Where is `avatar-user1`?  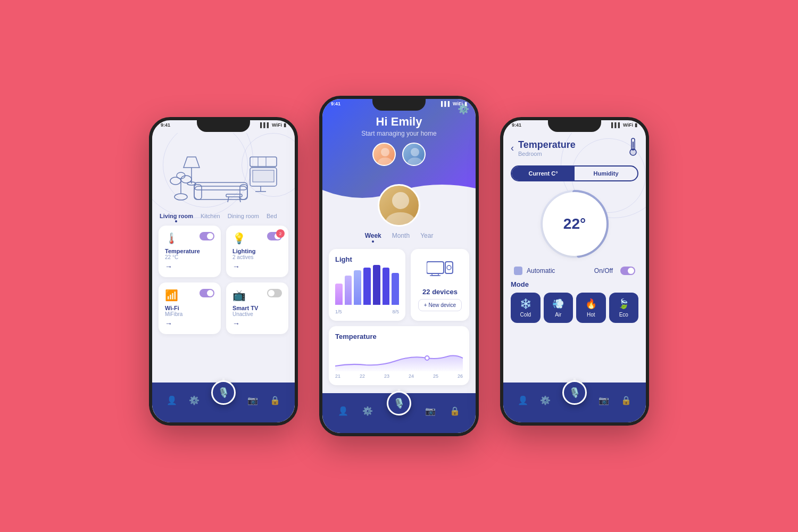
avatar-user1 is located at coordinates (384, 154).